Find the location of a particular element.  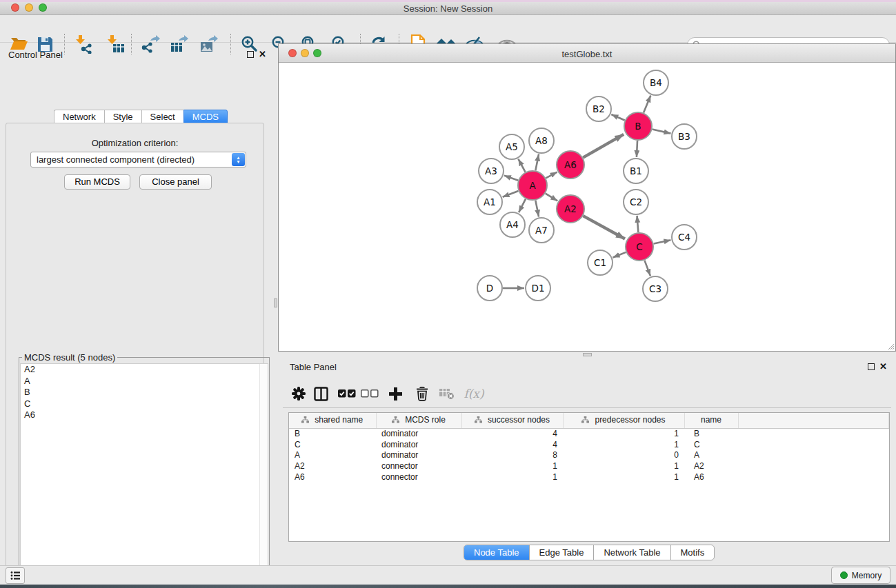

tab-node-table: Node Table is located at coordinates (497, 553).